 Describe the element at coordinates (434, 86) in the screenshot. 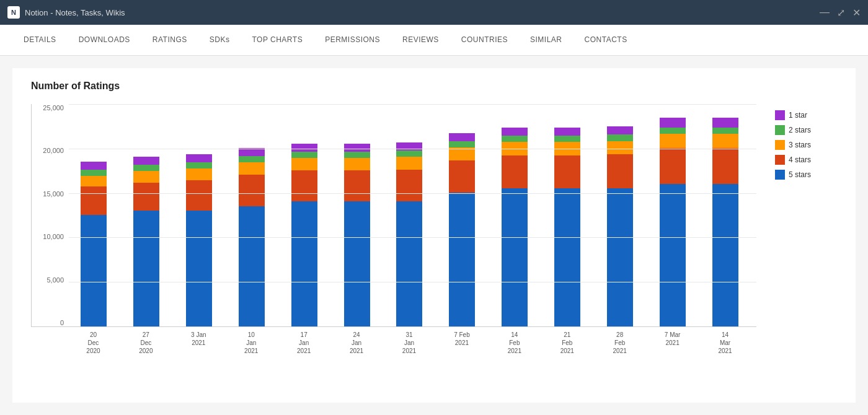

I see `chart-title: Number of Ratings` at that location.